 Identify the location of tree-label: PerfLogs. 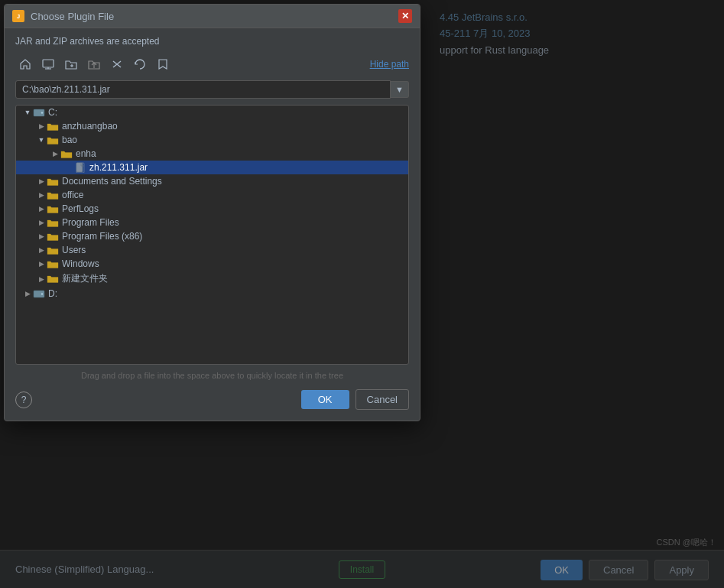
(80, 209).